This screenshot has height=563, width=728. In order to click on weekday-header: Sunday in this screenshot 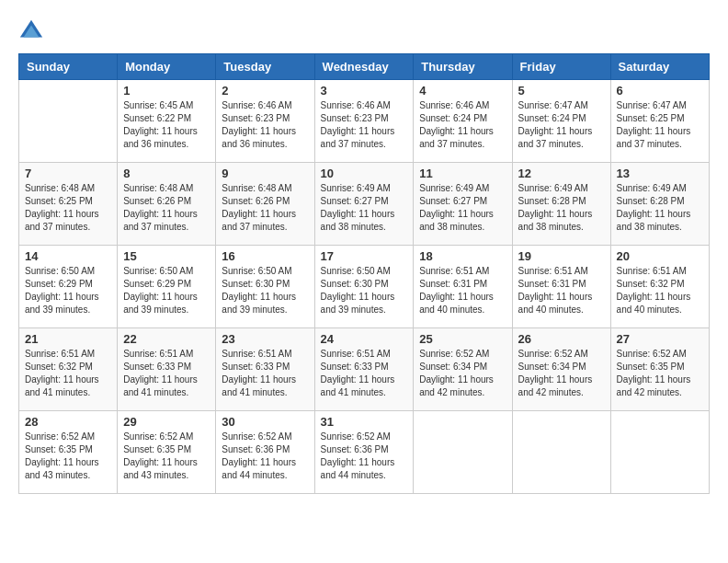, I will do `click(68, 67)`.